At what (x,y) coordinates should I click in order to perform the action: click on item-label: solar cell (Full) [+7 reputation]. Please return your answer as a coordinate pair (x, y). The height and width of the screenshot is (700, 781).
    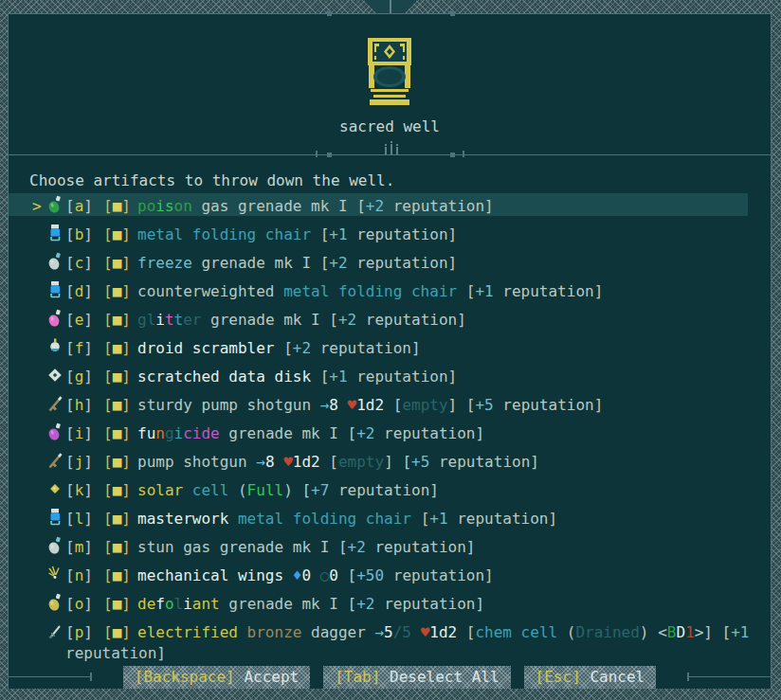
    Looking at the image, I should click on (288, 491).